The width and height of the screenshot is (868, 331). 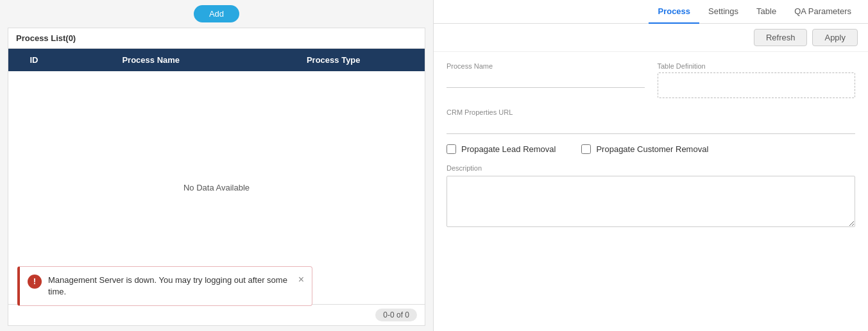 What do you see at coordinates (545, 80) in the screenshot?
I see `process-name-input` at bounding box center [545, 80].